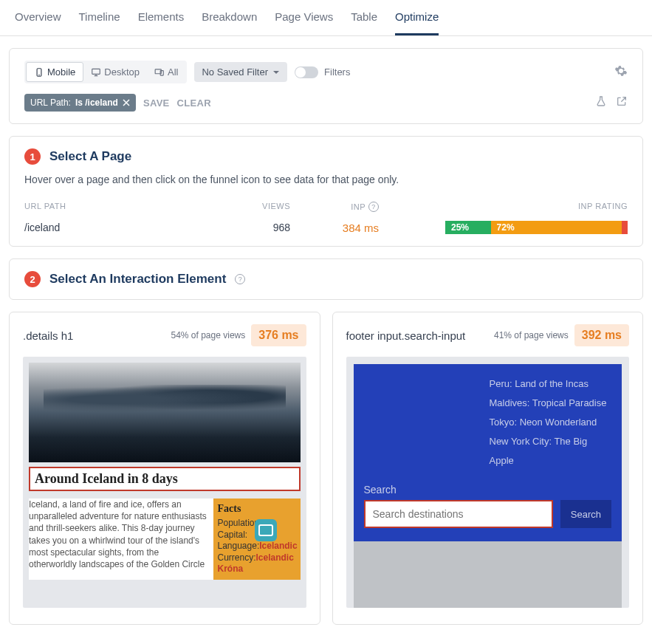  Describe the element at coordinates (235, 72) in the screenshot. I see `saved-filter-label: No Saved Filter` at that location.